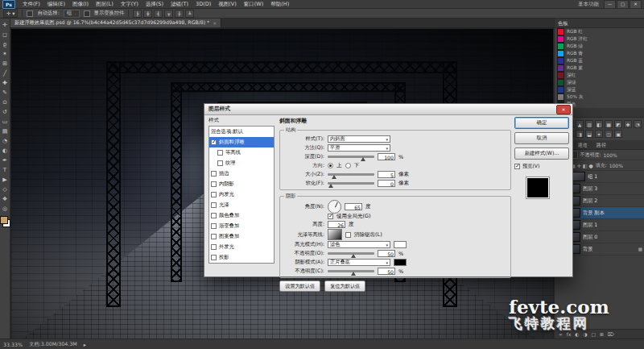  I want to click on menu-item: 窗口(W), so click(254, 4).